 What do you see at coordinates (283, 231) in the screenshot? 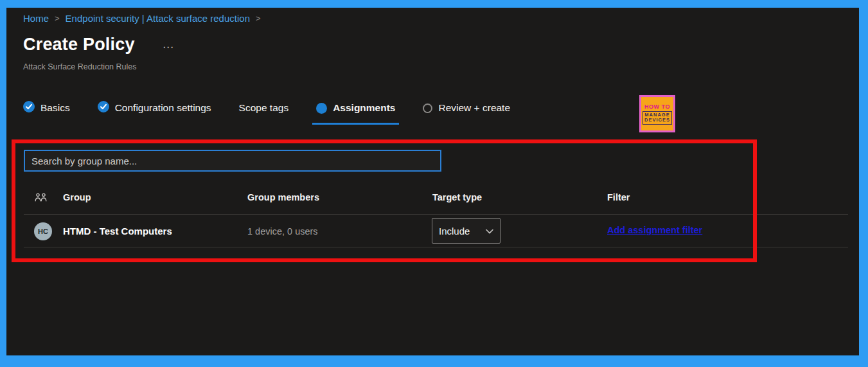
I see `group-members-cell: 1 device, 0 users` at bounding box center [283, 231].